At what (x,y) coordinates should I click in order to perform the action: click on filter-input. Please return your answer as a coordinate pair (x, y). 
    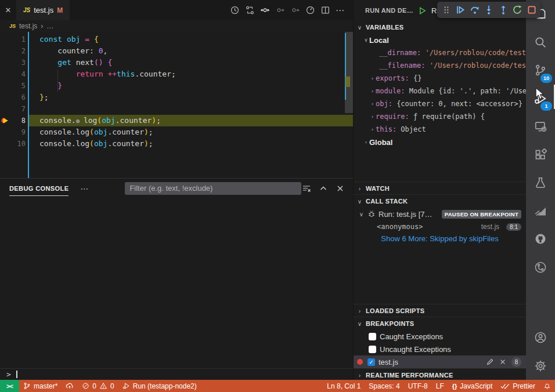
    Looking at the image, I should click on (213, 188).